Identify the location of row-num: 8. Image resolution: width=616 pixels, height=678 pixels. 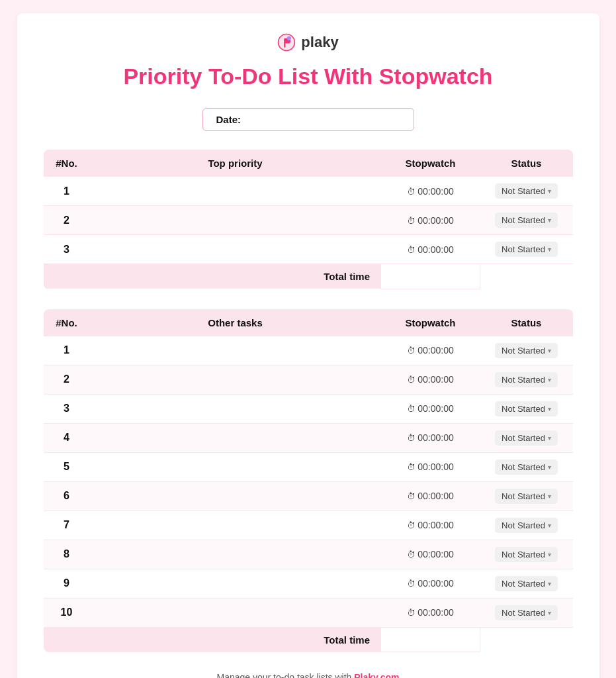
(67, 554).